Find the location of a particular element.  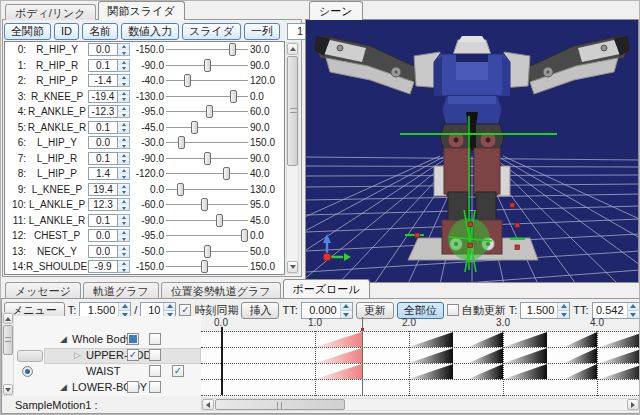

joint-value-input: 1.4 is located at coordinates (103, 174).